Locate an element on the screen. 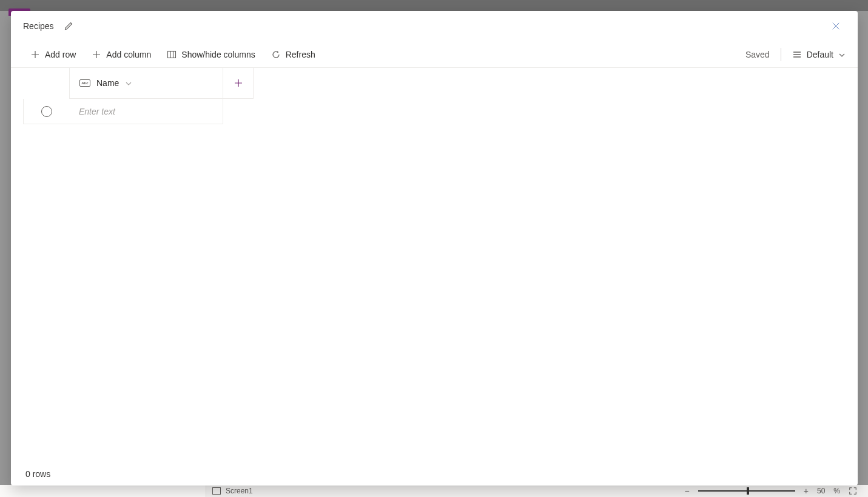 This screenshot has width=868, height=497. row-select-cell is located at coordinates (46, 112).